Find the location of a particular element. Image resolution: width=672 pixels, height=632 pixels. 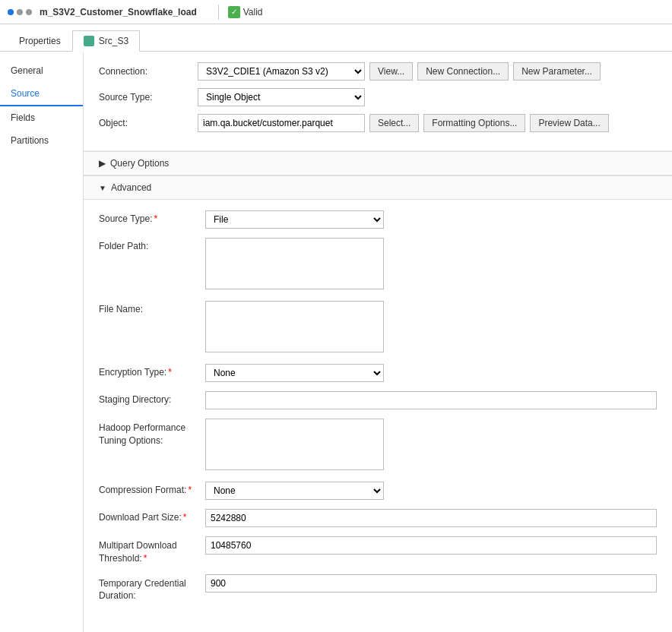

title-bar-icons is located at coordinates (20, 12).